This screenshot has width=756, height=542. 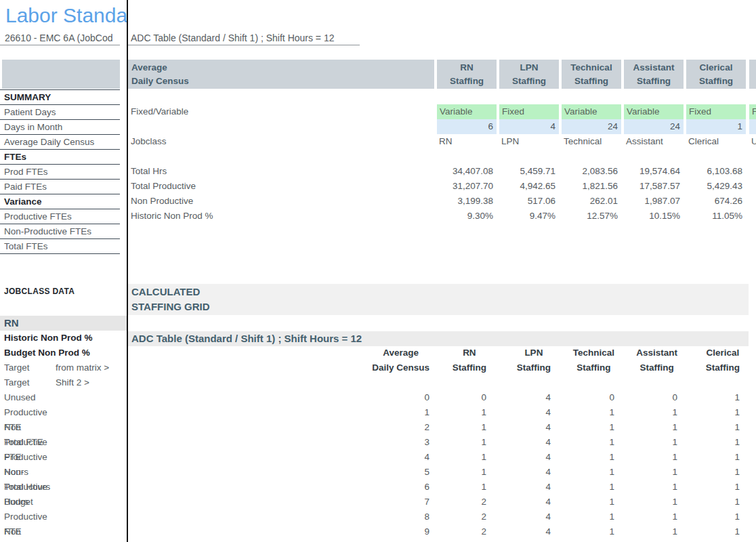 I want to click on sidebar-item-label: Total FTE, so click(x=30, y=442).